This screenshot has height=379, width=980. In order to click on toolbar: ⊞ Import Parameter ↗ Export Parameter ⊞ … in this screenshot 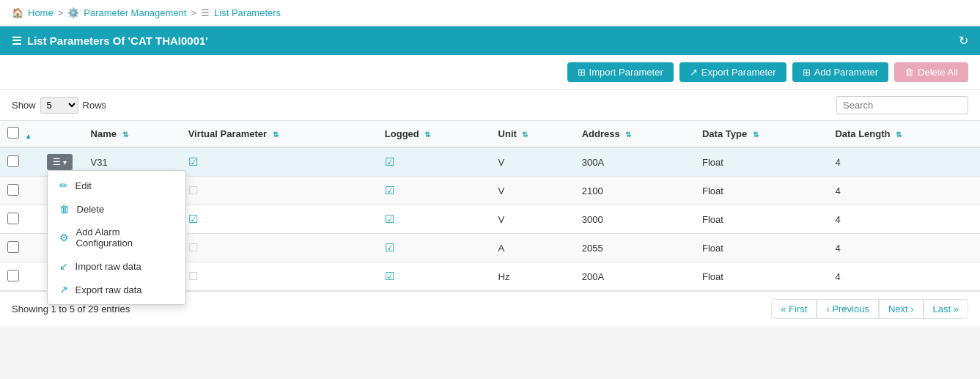, I will do `click(490, 73)`.